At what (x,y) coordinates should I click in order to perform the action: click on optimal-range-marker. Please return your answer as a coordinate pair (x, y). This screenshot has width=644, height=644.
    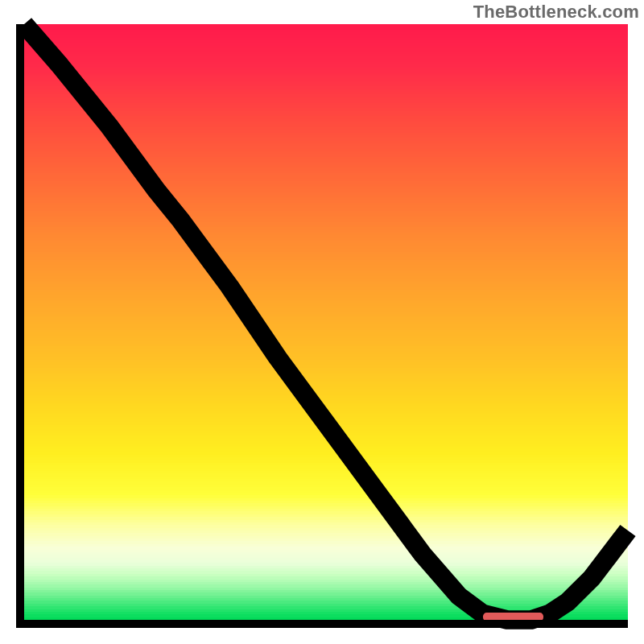
    Looking at the image, I should click on (514, 617).